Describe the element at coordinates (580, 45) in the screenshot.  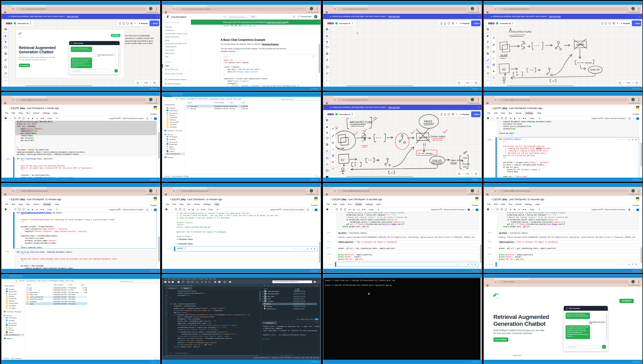
I see `svg-text: Vect/db` at that location.